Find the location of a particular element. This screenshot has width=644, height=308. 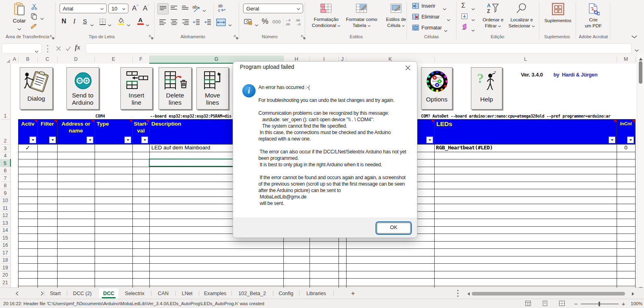

new-sheet-button: + is located at coordinates (353, 294).